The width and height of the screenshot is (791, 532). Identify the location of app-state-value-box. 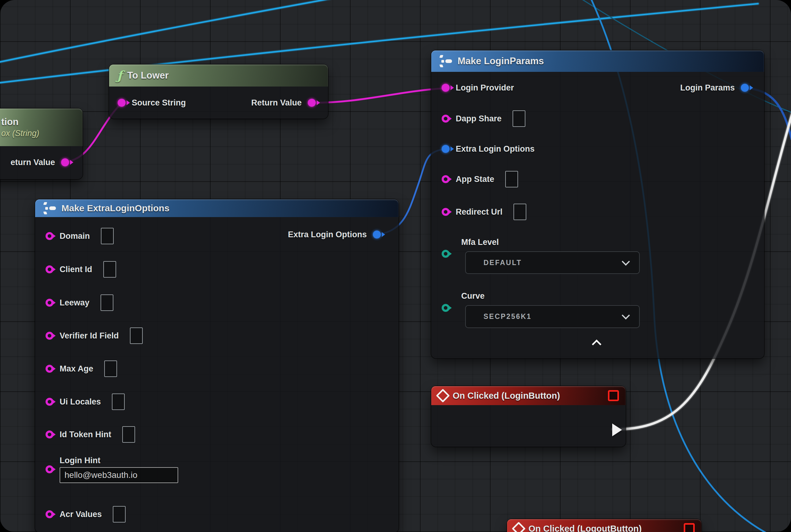
(512, 179).